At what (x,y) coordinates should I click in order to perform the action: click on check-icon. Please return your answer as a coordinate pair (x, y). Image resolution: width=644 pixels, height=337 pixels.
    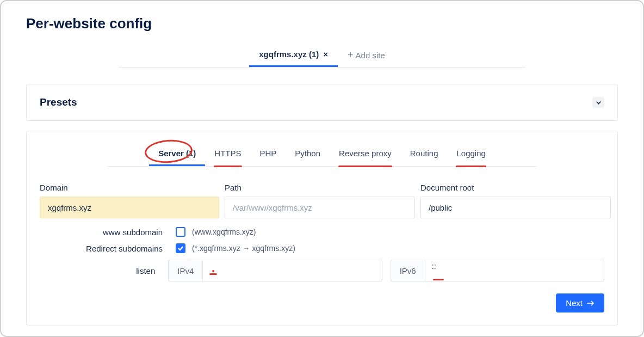
    Looking at the image, I should click on (181, 248).